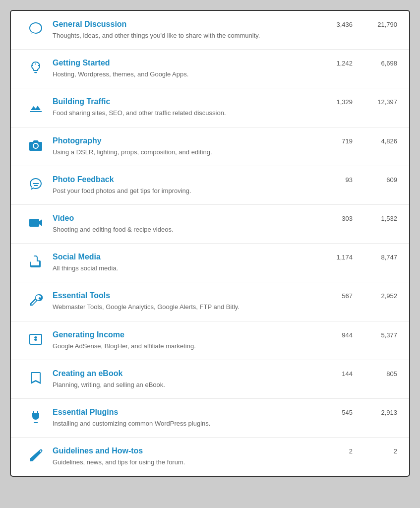  I want to click on forum-views-generating-income: 5,377, so click(385, 335).